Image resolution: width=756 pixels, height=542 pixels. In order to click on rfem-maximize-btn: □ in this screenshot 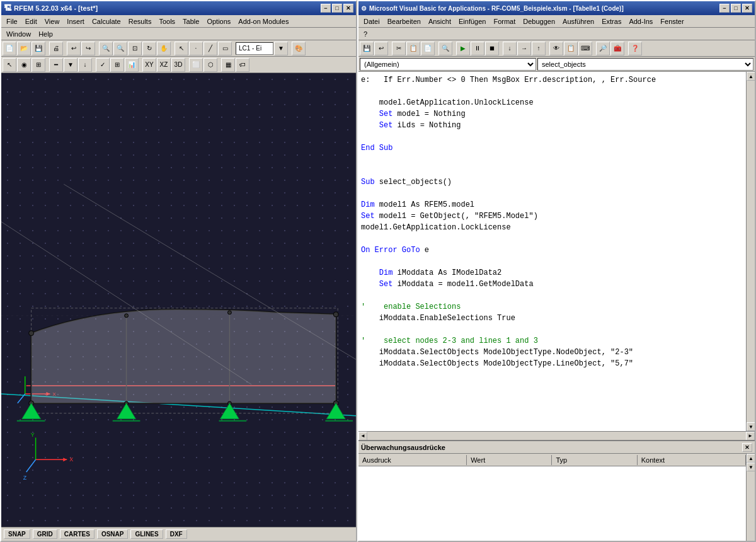, I will do `click(337, 8)`.